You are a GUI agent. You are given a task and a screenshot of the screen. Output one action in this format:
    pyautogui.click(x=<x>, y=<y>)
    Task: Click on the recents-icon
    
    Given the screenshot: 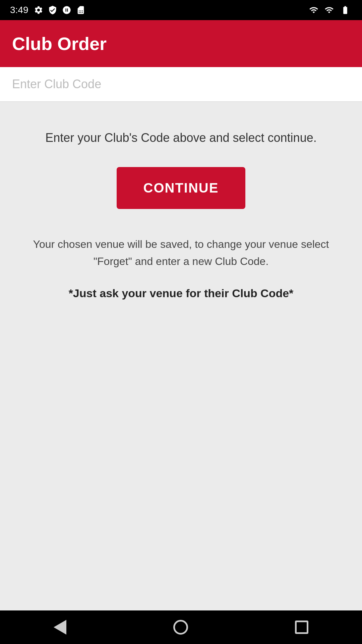 What is the action you would take?
    pyautogui.click(x=302, y=627)
    